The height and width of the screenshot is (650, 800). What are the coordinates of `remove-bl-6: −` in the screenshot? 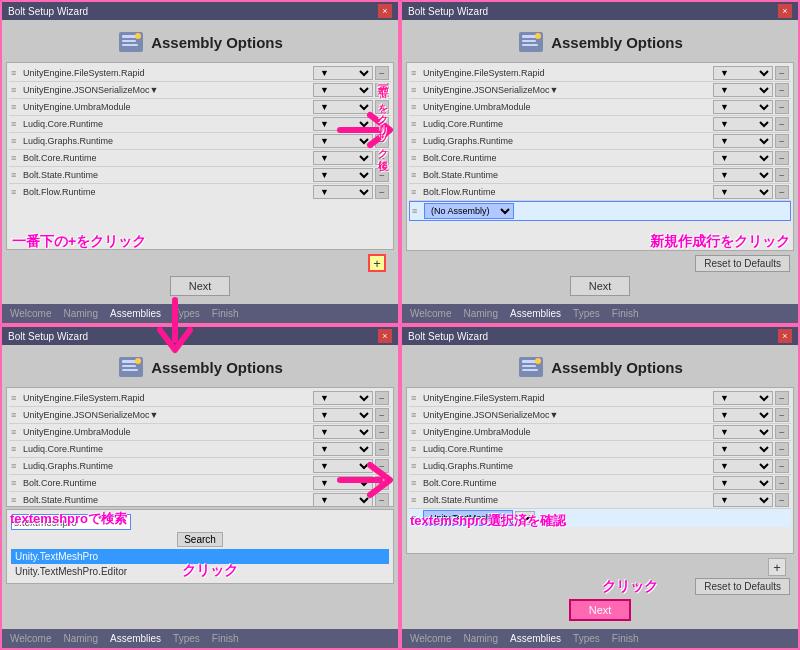 It's located at (382, 500).